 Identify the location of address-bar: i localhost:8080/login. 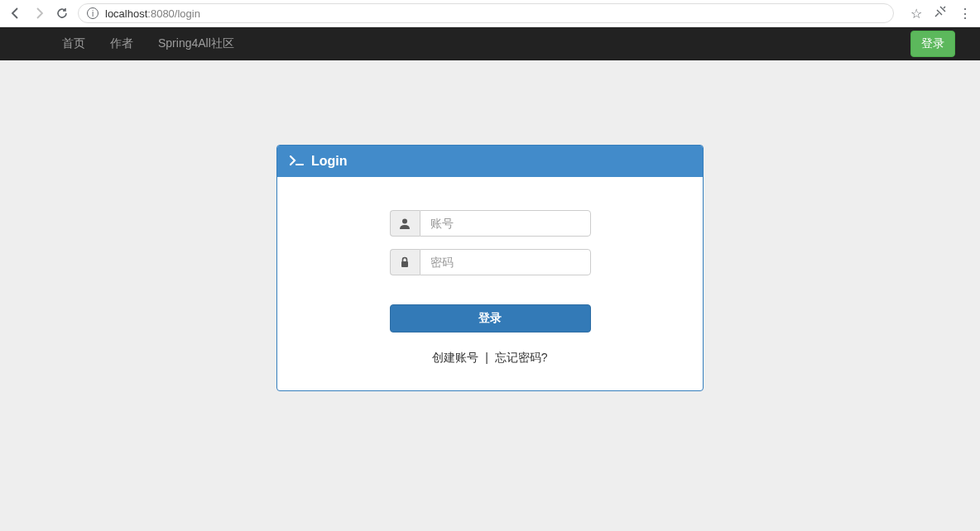
(486, 13).